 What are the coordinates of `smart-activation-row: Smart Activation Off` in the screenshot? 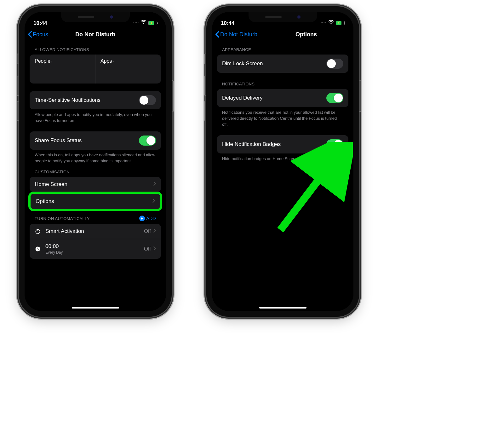 It's located at (95, 231).